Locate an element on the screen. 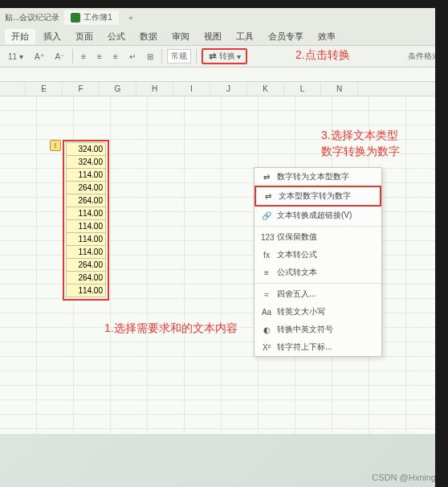 Image resolution: width=448 pixels, height=487 pixels. case-icon: Aa is located at coordinates (267, 312).